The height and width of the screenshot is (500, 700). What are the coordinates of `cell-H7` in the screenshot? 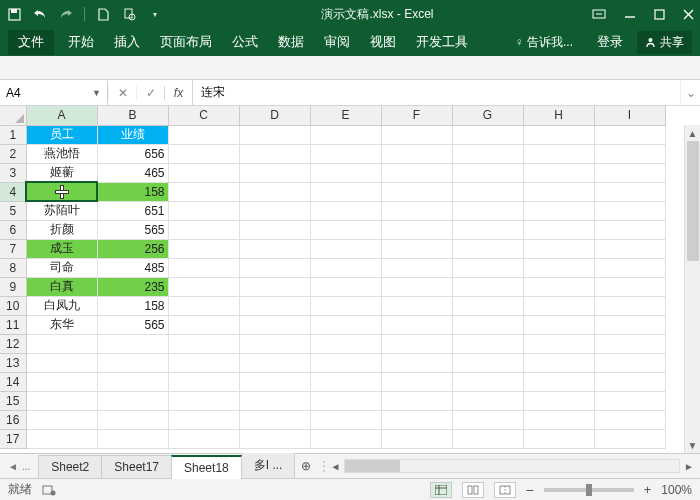 It's located at (558, 248).